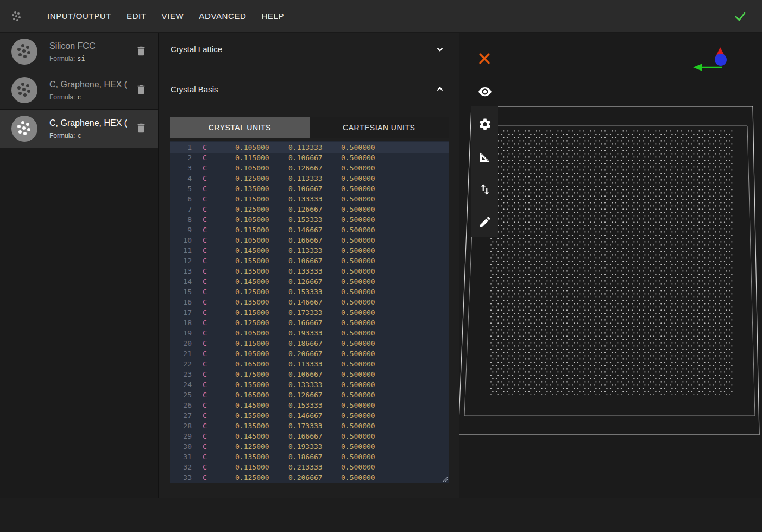  I want to click on coord-y: 0.166667, so click(315, 436).